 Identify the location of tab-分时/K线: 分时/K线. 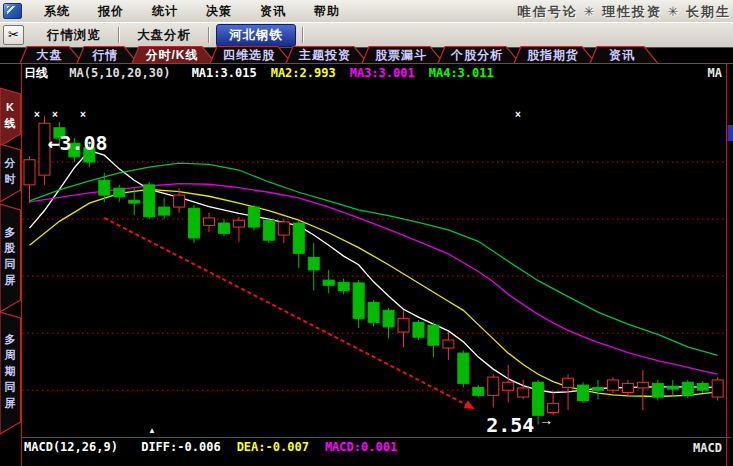
(174, 56).